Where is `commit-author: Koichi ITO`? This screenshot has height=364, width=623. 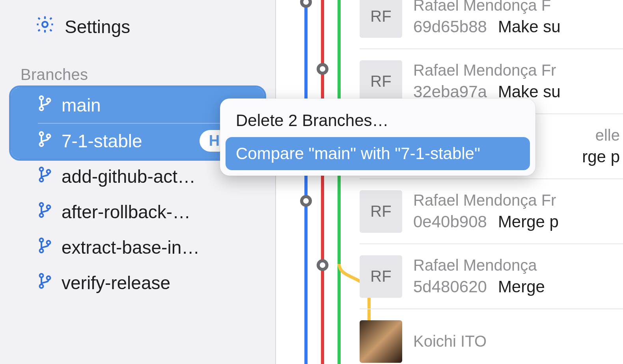
commit-author: Koichi ITO is located at coordinates (450, 341).